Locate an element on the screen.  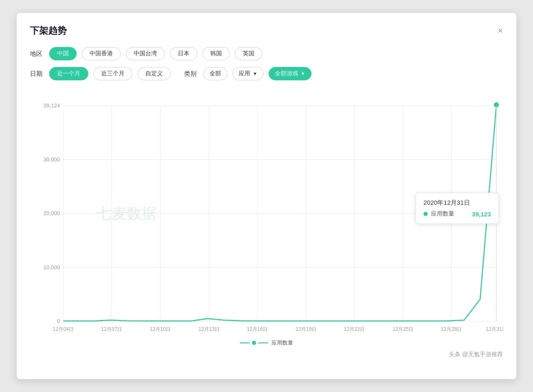
region-taiwan: 中国台湾 is located at coordinates (145, 54).